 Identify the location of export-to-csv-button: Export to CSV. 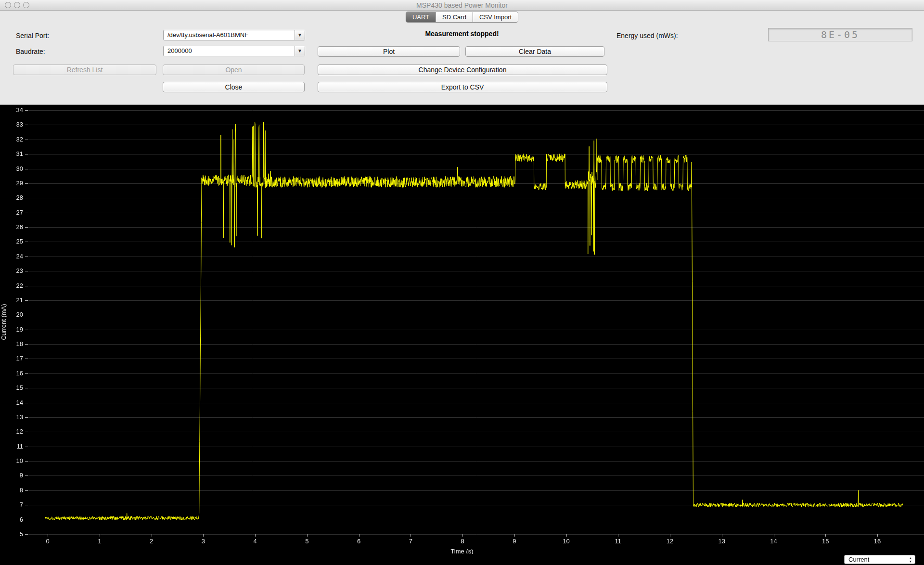
(462, 87).